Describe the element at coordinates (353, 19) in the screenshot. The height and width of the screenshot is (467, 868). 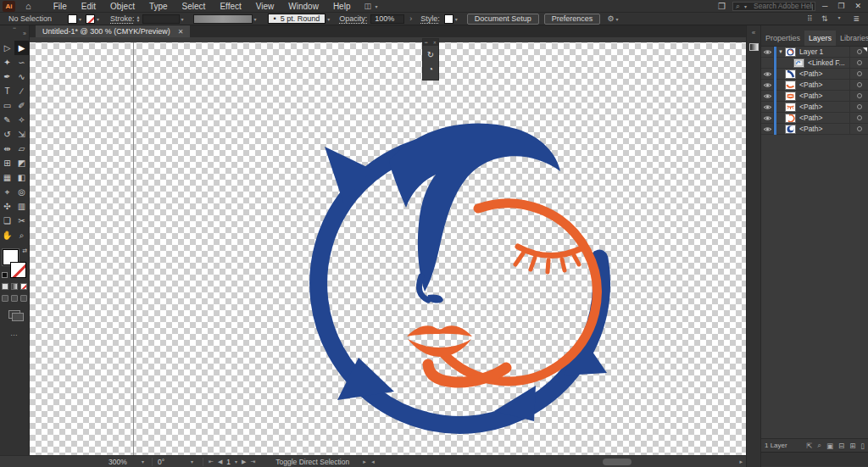
I see `opacity-label: Opacity:` at that location.